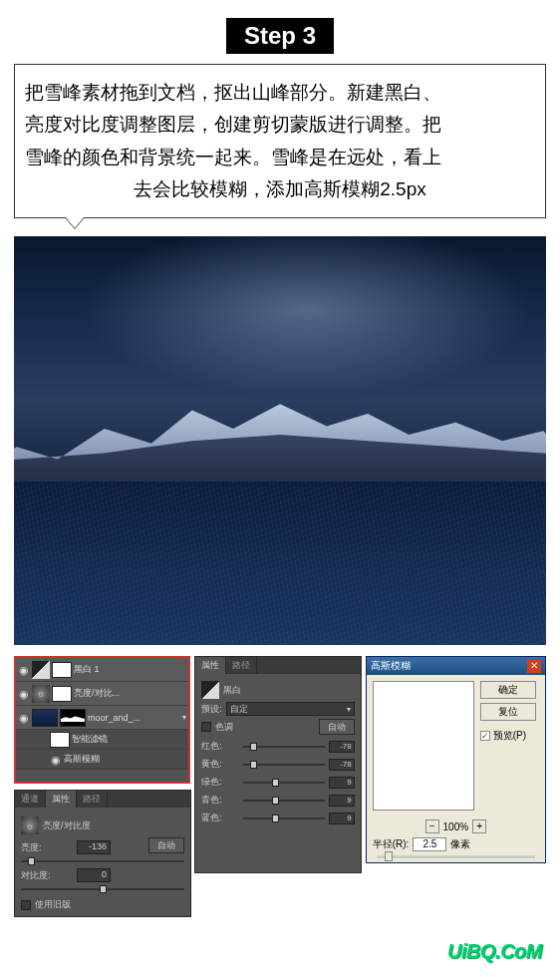  I want to click on chevron-down-icon: ▾, so click(349, 710).